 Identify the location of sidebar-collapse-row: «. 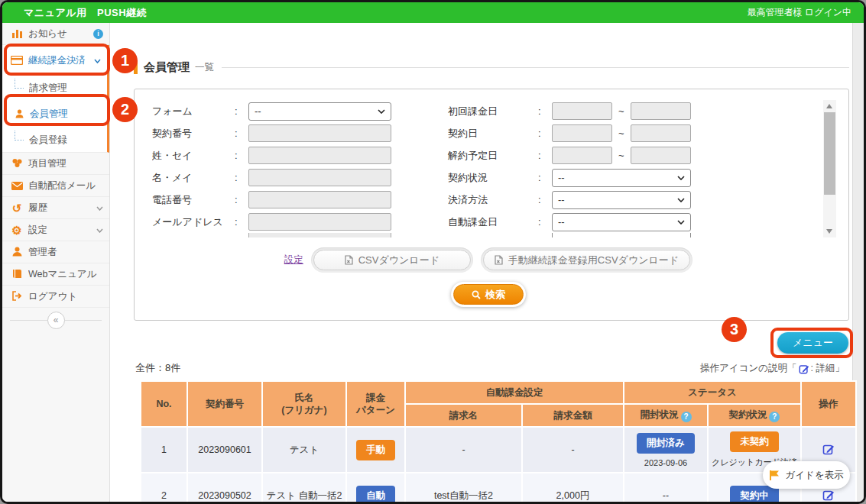
(56, 320).